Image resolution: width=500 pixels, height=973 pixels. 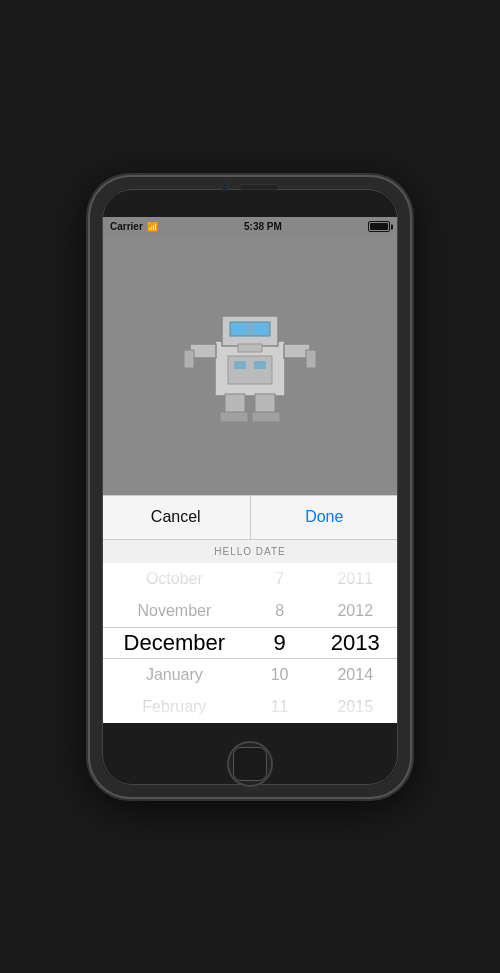 I want to click on battery-fill, so click(x=379, y=226).